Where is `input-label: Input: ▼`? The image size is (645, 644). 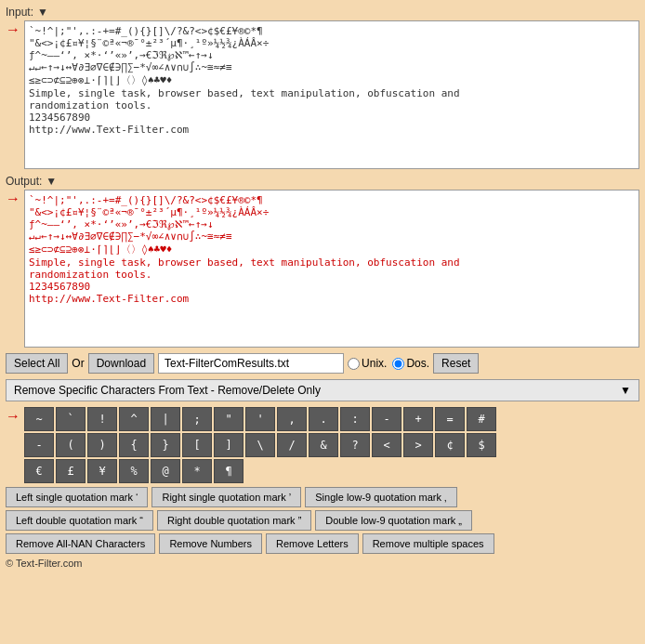 input-label: Input: ▼ is located at coordinates (322, 12).